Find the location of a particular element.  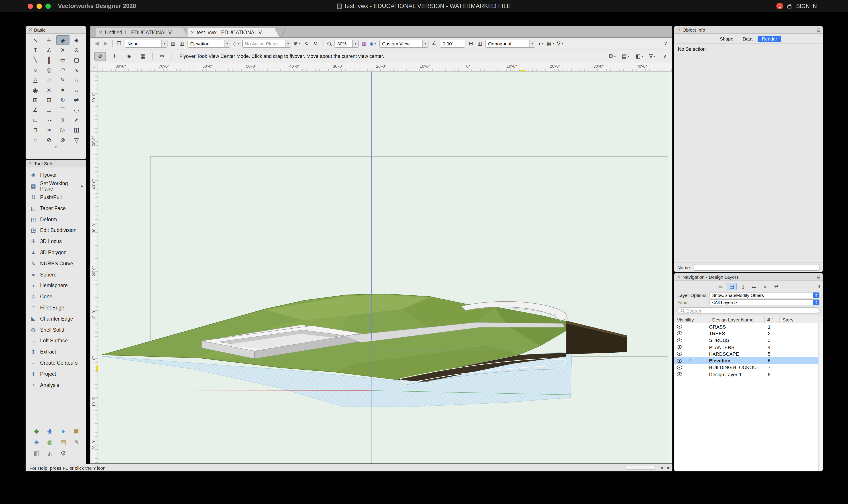

forward-icon: ▶ is located at coordinates (106, 43).